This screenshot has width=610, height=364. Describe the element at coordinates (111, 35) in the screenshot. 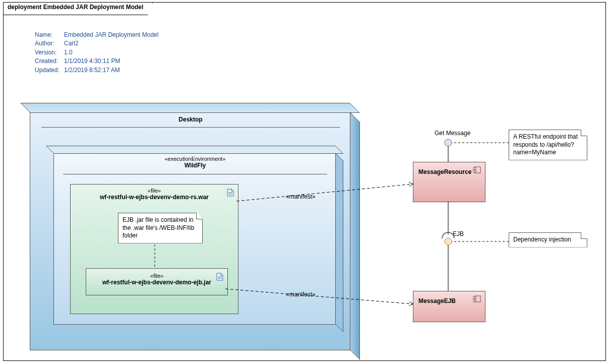

I see `meta-name: Embedded JAR Deployment Model` at that location.